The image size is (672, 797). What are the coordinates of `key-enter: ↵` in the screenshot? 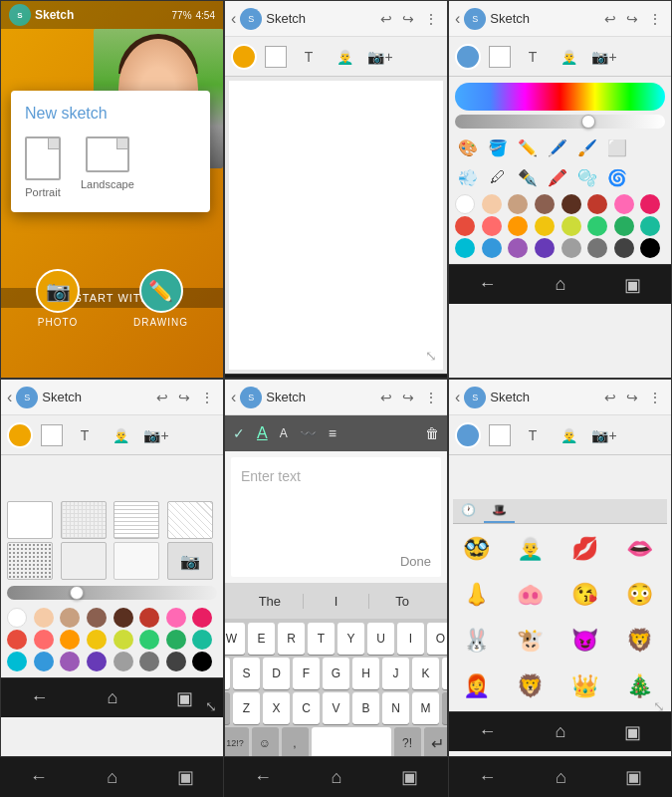 It's located at (436, 742).